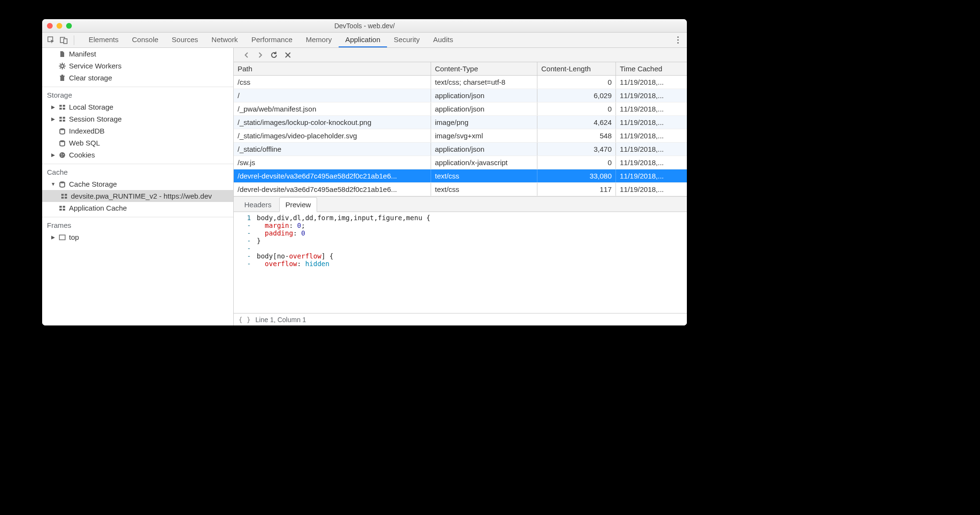  I want to click on sidebar-label: Clear storage, so click(91, 78).